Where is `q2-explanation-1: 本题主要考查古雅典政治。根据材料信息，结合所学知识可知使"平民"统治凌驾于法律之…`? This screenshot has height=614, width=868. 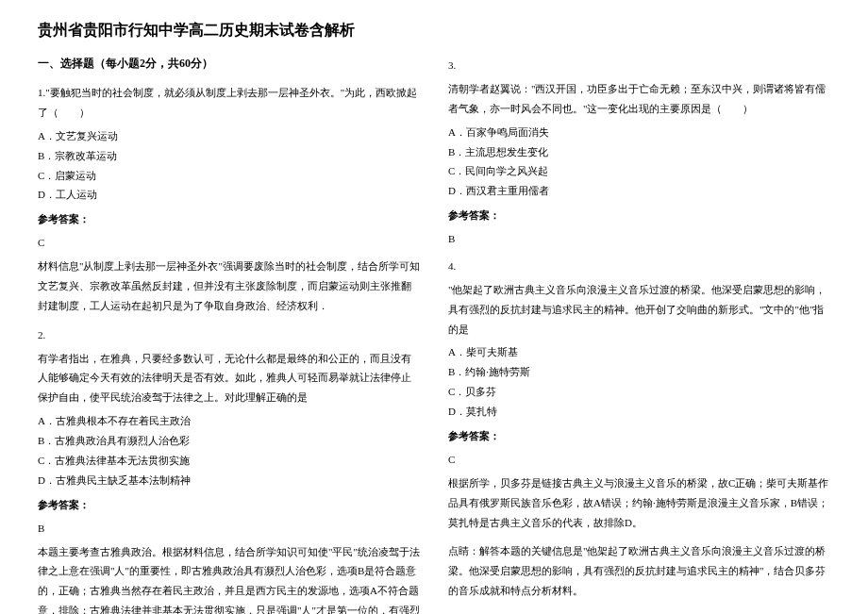
q2-explanation-1: 本题主要考查古雅典政治。根据材料信息，结合所学知识可知使"平民"统治凌驾于法律之… is located at coordinates (228, 578).